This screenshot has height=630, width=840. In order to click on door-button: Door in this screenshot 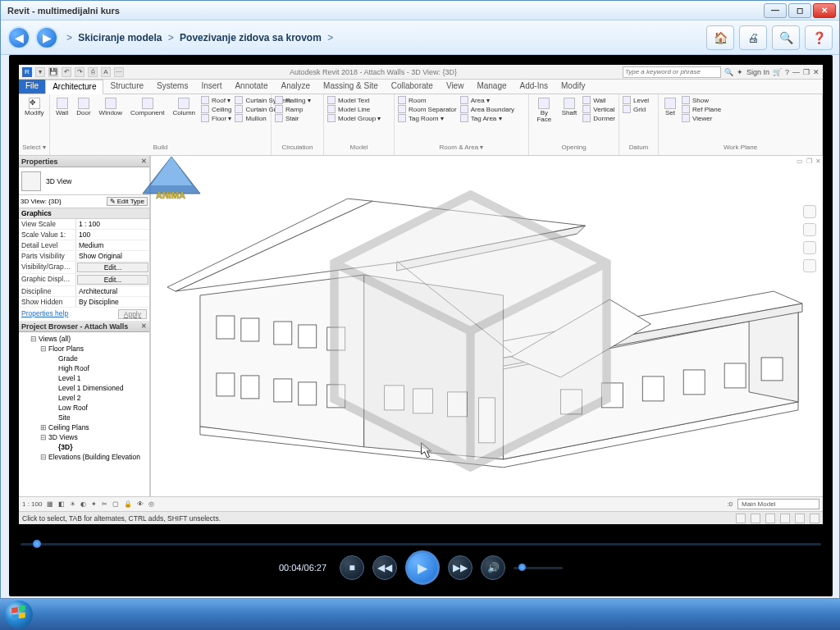, I will do `click(84, 107)`.